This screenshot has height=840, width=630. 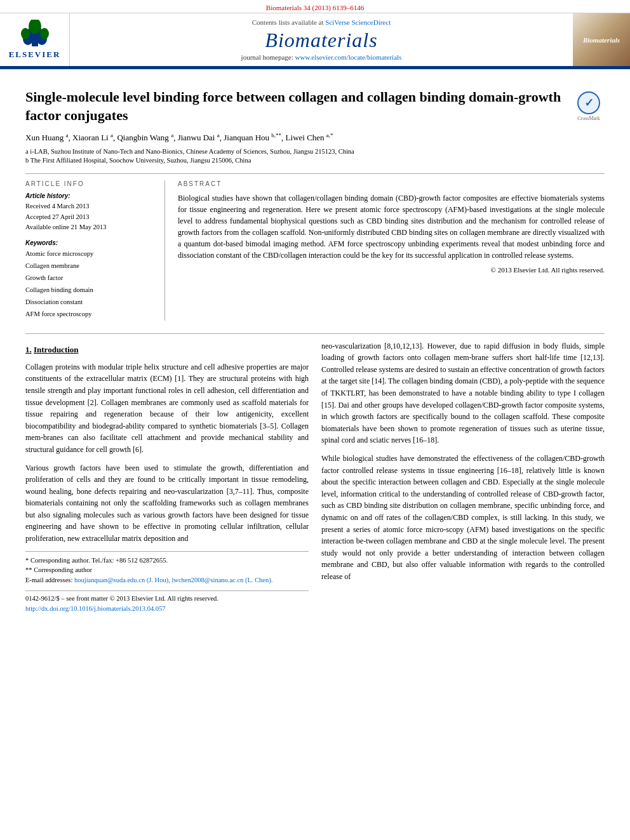 What do you see at coordinates (589, 107) in the screenshot?
I see `crossmark-badge: ✓ CrossMark` at bounding box center [589, 107].